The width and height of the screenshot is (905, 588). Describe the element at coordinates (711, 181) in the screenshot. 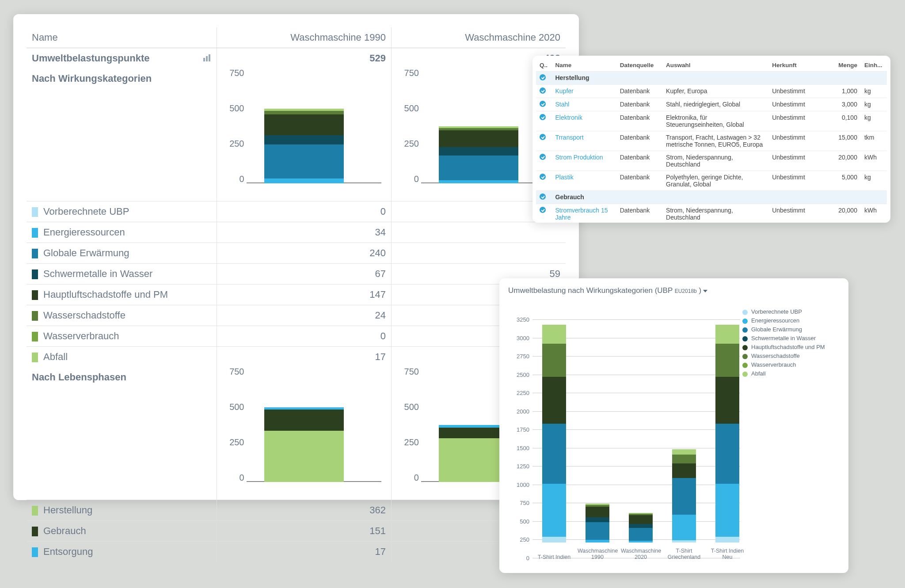

I see `table-row: Plastik Datenbank Polyethylen, geringe D…` at that location.